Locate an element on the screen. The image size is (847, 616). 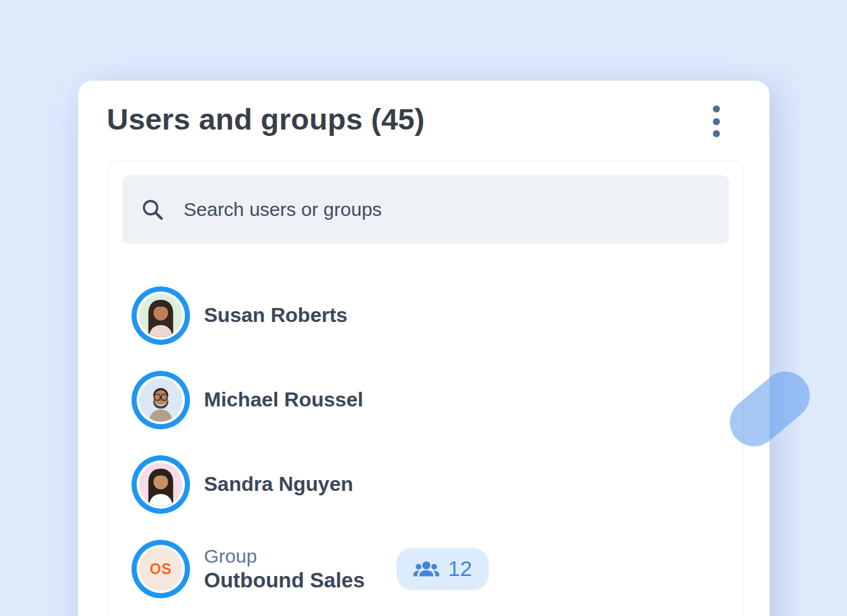
list-item-group: OS Group Outbound Sales is located at coordinates (426, 569).